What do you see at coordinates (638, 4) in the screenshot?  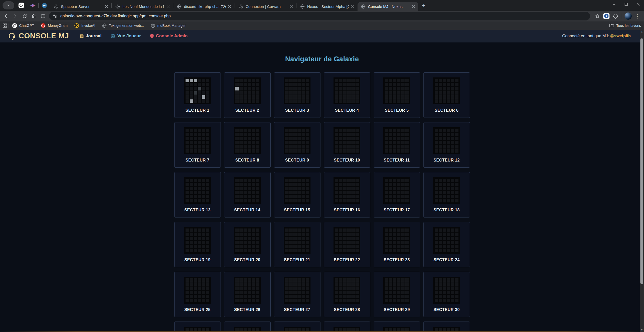 I see `close-window-button` at bounding box center [638, 4].